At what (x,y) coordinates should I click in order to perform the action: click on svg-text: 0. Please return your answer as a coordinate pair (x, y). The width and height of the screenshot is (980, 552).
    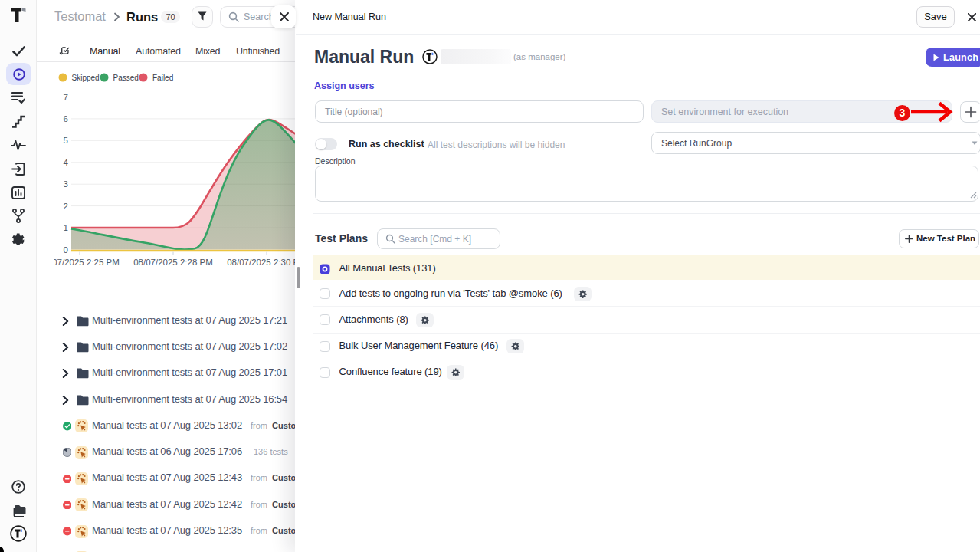
    Looking at the image, I should click on (66, 250).